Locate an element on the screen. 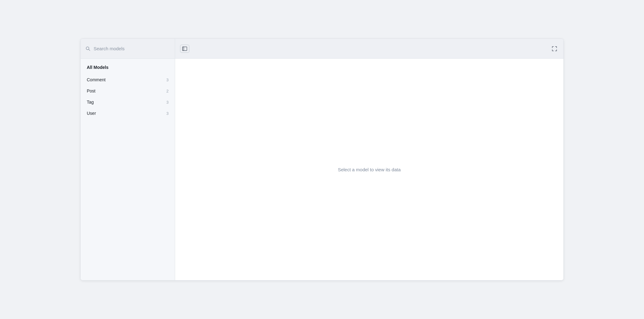 This screenshot has width=644, height=319. sidebar-toggle-icon is located at coordinates (185, 49).